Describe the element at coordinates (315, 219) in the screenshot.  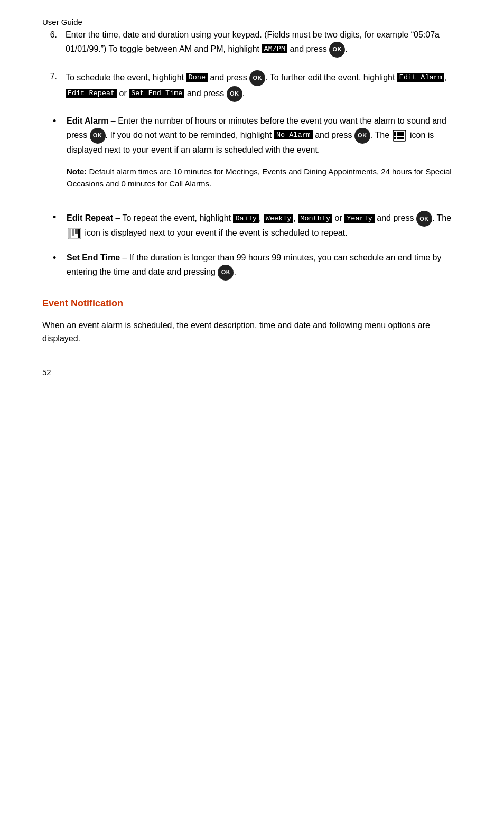
I see `monthly-kbd: Monthly` at that location.